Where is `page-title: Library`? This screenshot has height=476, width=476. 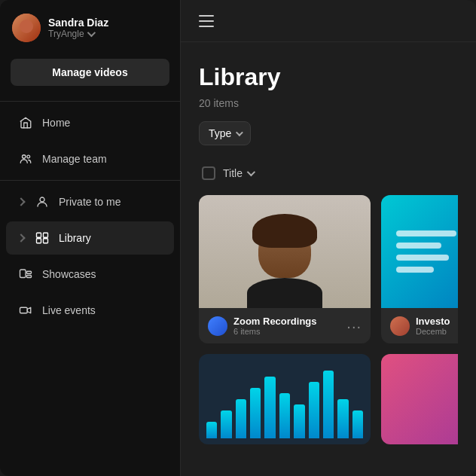
page-title: Library is located at coordinates (328, 77).